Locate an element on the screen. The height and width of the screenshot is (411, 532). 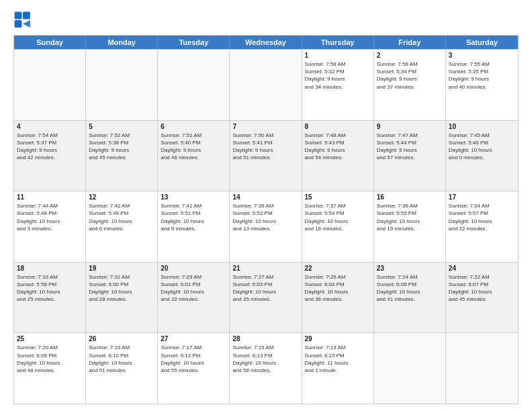
cell-info: Sunrise: 7:41 AM Sunset: 5:51 PM Dayligh… is located at coordinates (193, 218).